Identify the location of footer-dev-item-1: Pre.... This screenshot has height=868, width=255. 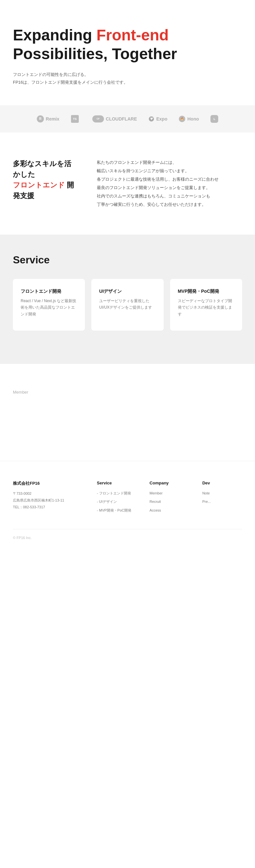
(222, 502).